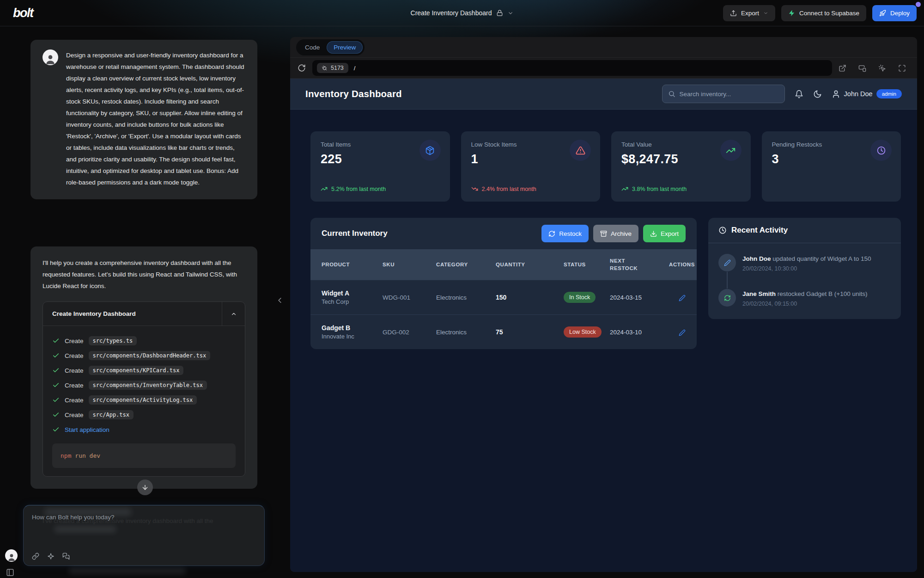 This screenshot has height=578, width=924. Describe the element at coordinates (50, 59) in the screenshot. I see `person-icon` at that location.